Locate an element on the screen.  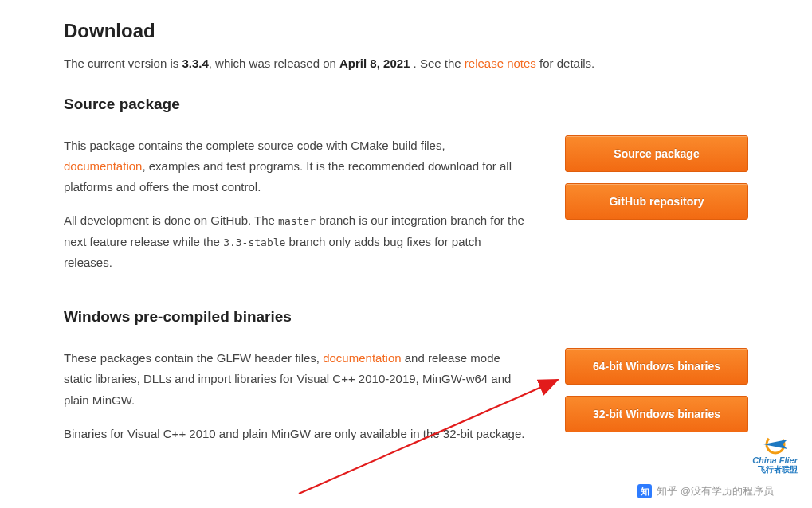
intro-text: The current version is is located at coordinates (123, 64).